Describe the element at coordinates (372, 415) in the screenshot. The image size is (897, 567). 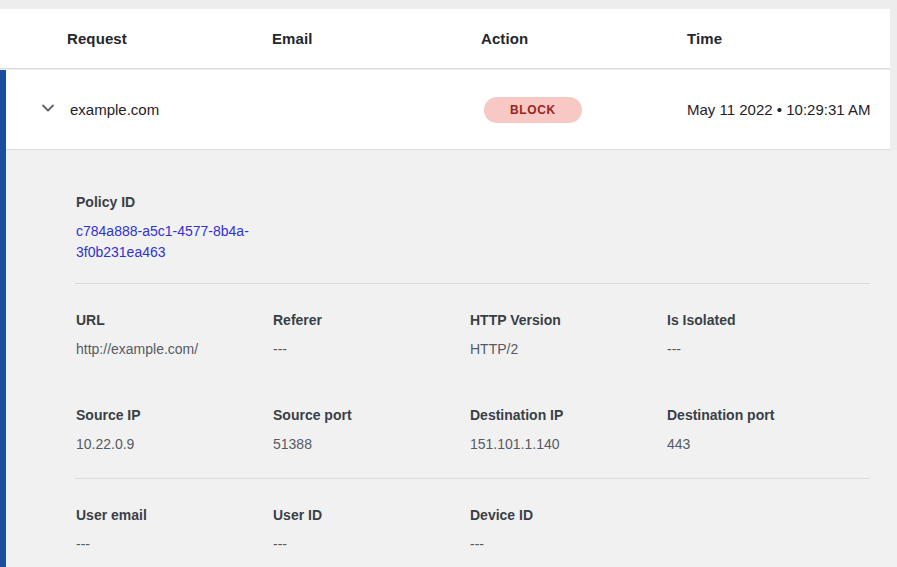
I see `field-label: Source port` at that location.